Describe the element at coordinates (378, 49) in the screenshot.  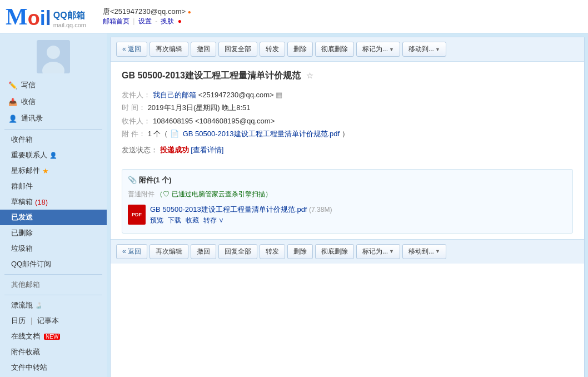
I see `mark-as-button: 标记为... ▼` at that location.